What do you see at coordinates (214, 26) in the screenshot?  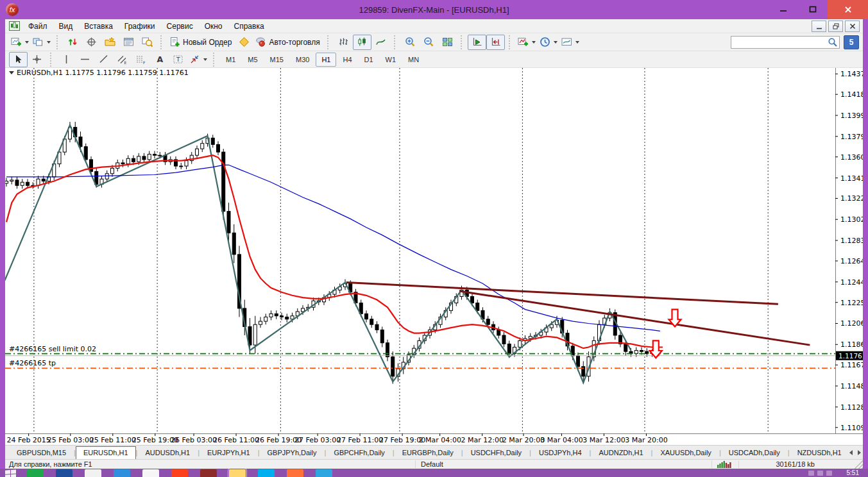 I see `menu-item-window: Окно` at bounding box center [214, 26].